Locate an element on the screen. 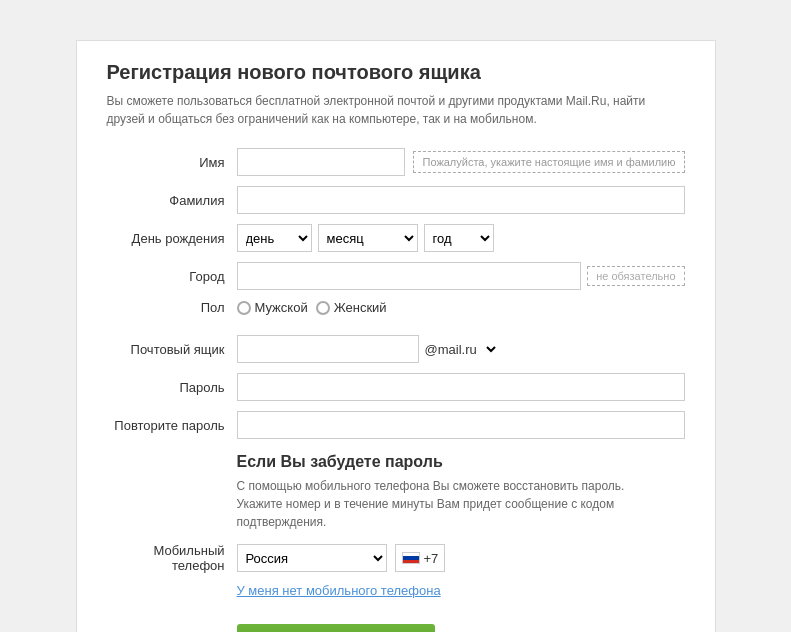 This screenshot has width=791, height=632. recovery-desc-line1: С помощью мобильного телефона Вы сможете… is located at coordinates (431, 486).